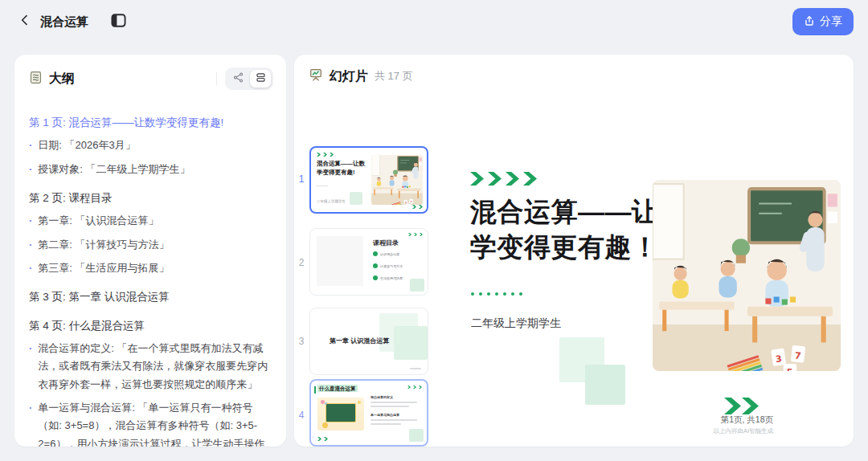 This screenshot has width=868, height=461. Describe the element at coordinates (809, 22) in the screenshot. I see `share-icon` at that location.